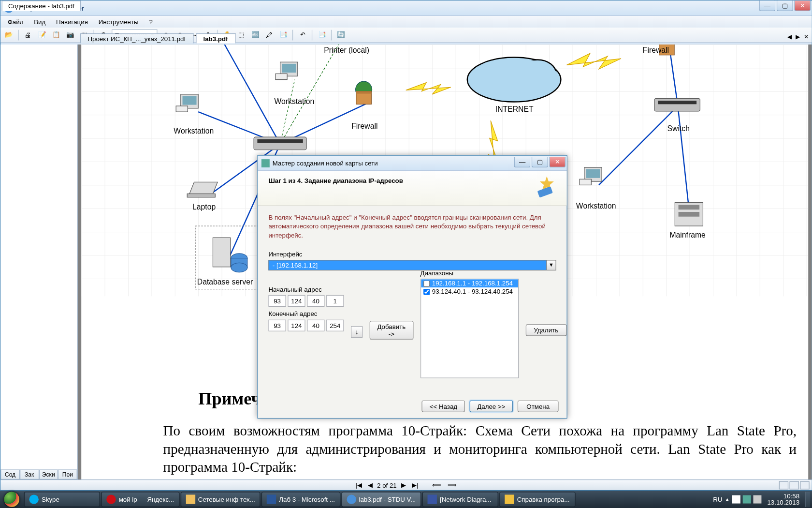 The height and width of the screenshot is (508, 812). I want to click on range-item-1: 192.168.1.1 - 192.168.1.254, so click(470, 284).